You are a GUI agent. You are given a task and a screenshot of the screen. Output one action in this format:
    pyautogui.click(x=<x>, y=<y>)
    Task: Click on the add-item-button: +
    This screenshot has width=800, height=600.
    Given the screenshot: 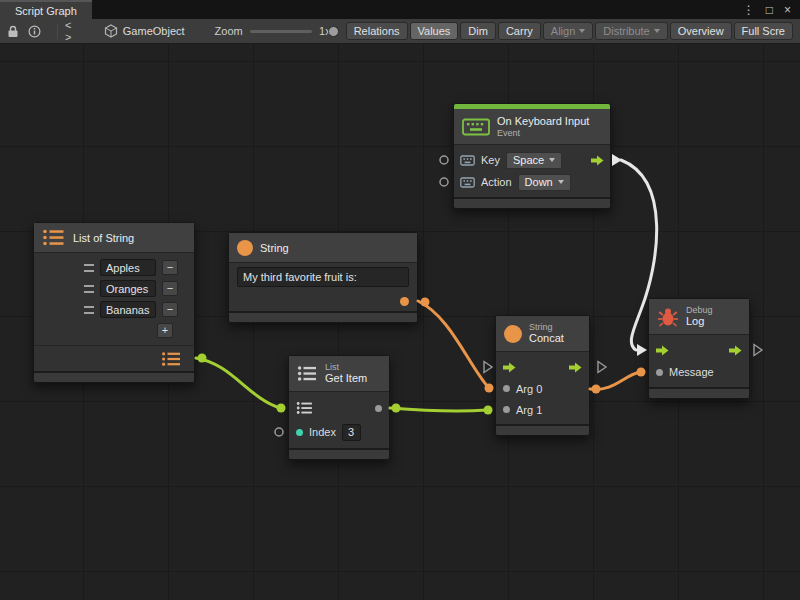 What is the action you would take?
    pyautogui.click(x=165, y=330)
    